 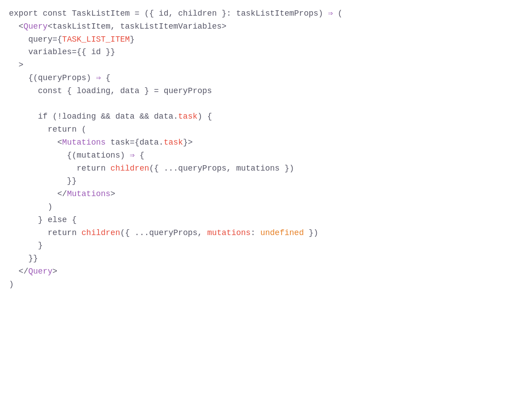 I want to click on code-line: export const TaskListItem = ({ id, child…, so click(x=260, y=13).